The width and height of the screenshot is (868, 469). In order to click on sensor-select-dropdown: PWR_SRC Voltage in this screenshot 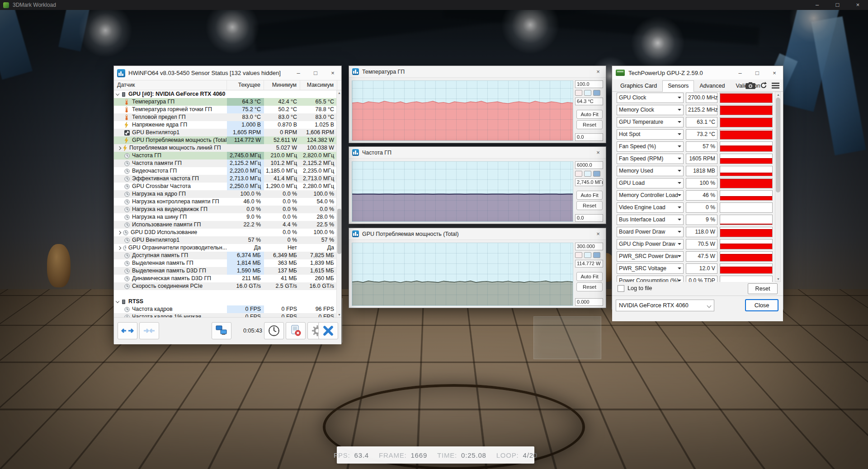, I will do `click(650, 268)`.